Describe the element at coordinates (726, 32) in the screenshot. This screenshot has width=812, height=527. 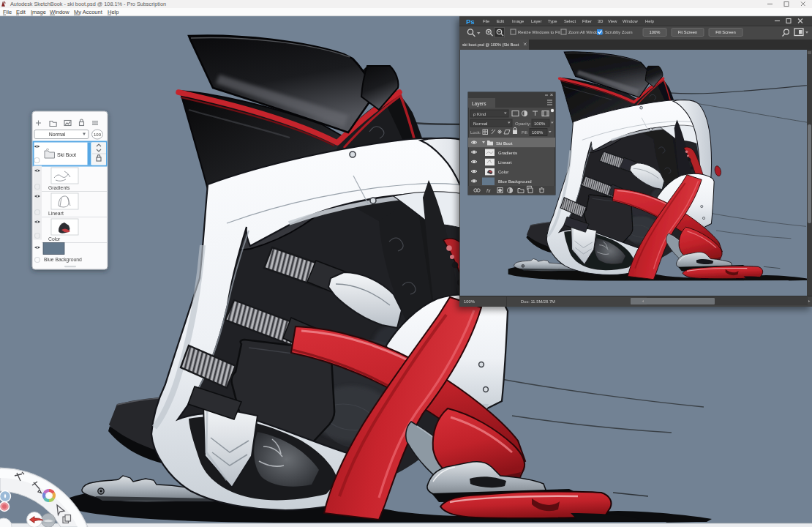
I see `svg-text: Fill Screen` at that location.